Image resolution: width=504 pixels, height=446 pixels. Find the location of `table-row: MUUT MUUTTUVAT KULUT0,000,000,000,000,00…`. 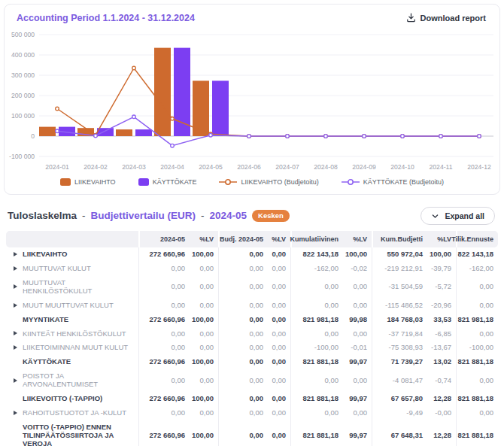

table-row: MUUT MUUTTUVAT KULUT0,000,000,000,000,00… is located at coordinates (252, 305).